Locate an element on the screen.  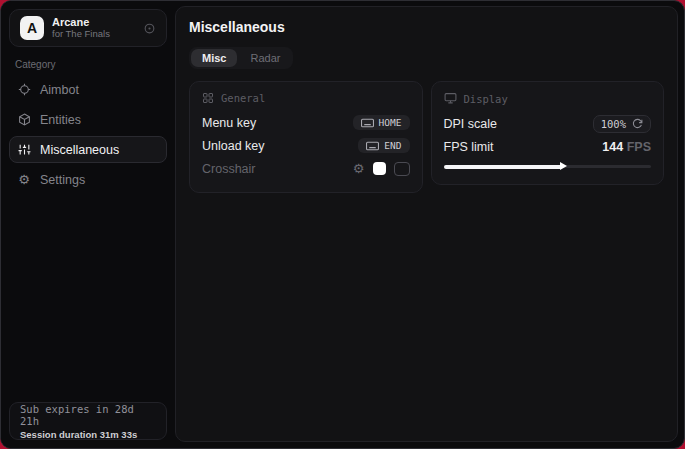
crosshair-color-swatch is located at coordinates (380, 168).